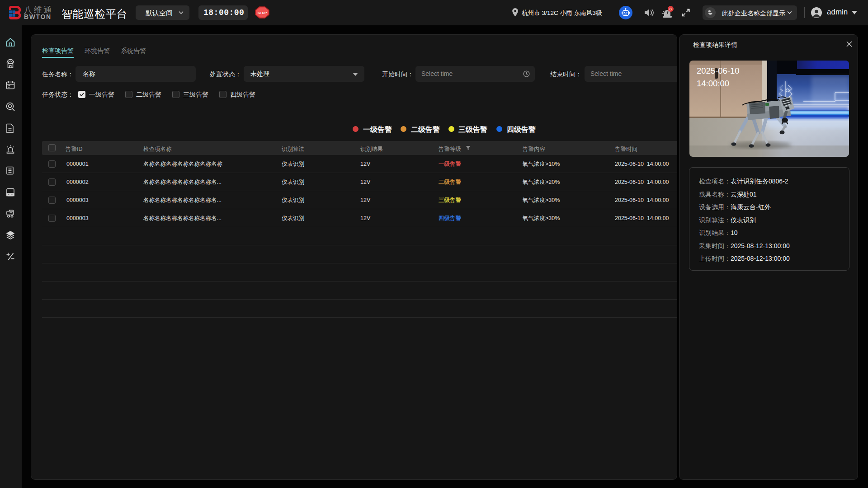  What do you see at coordinates (713, 83) in the screenshot?
I see `svg-text: 14:00:00` at bounding box center [713, 83].